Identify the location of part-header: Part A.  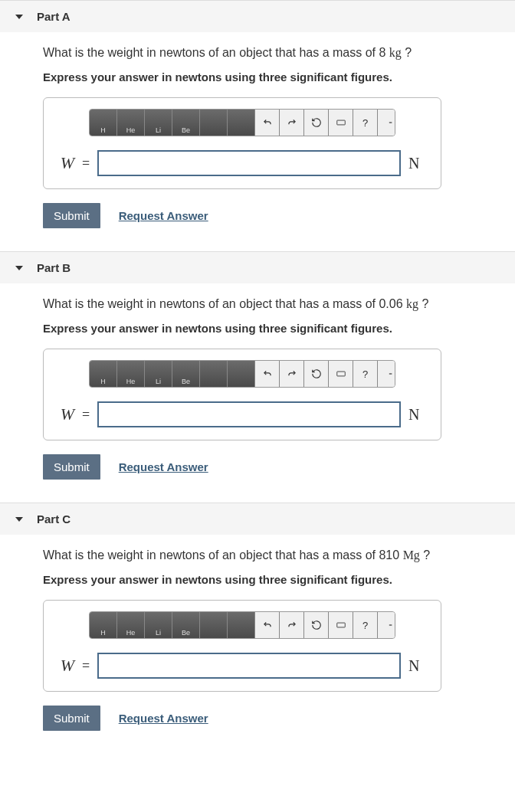
(258, 16).